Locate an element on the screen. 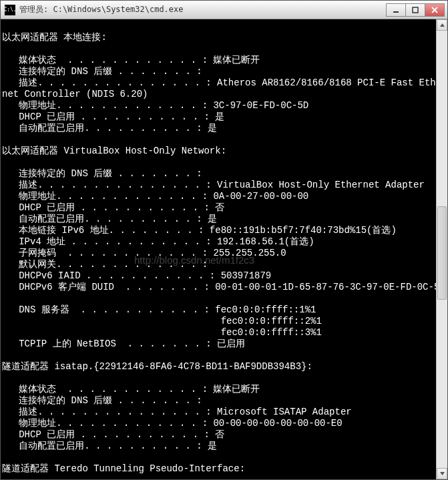 The image size is (448, 480). console-line: 以太网适配器 VirtualBox Host-Only Network: is located at coordinates (224, 151).